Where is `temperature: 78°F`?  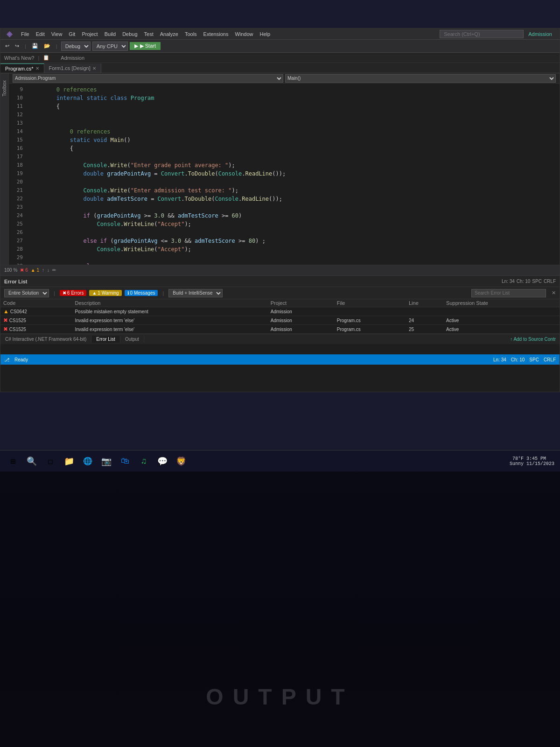 temperature: 78°F is located at coordinates (518, 458).